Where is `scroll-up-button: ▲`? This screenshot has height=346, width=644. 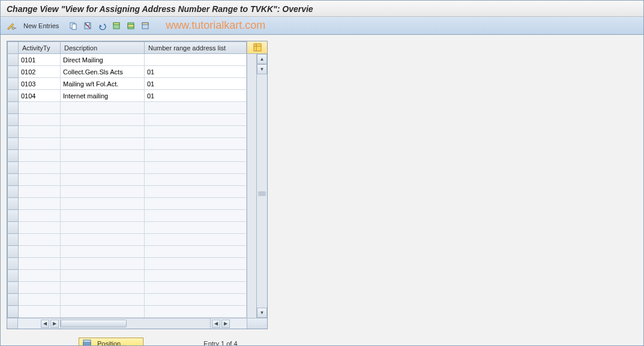
scroll-up-button: ▲ is located at coordinates (262, 59).